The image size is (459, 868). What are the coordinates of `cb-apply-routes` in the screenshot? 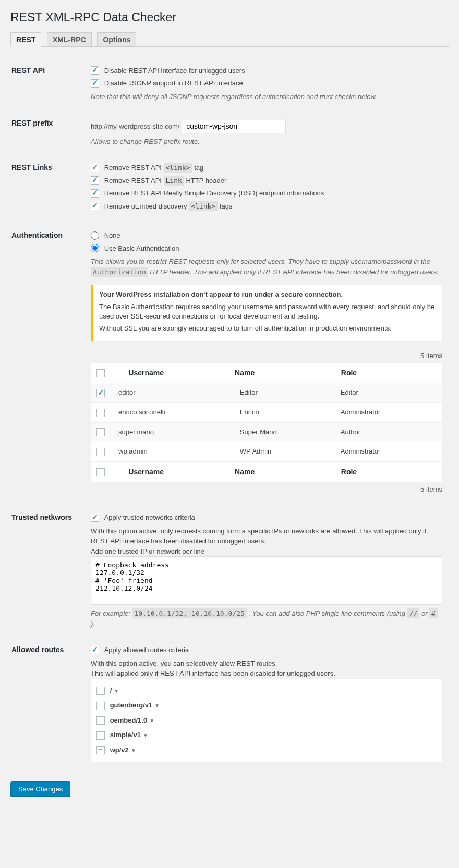 It's located at (95, 650).